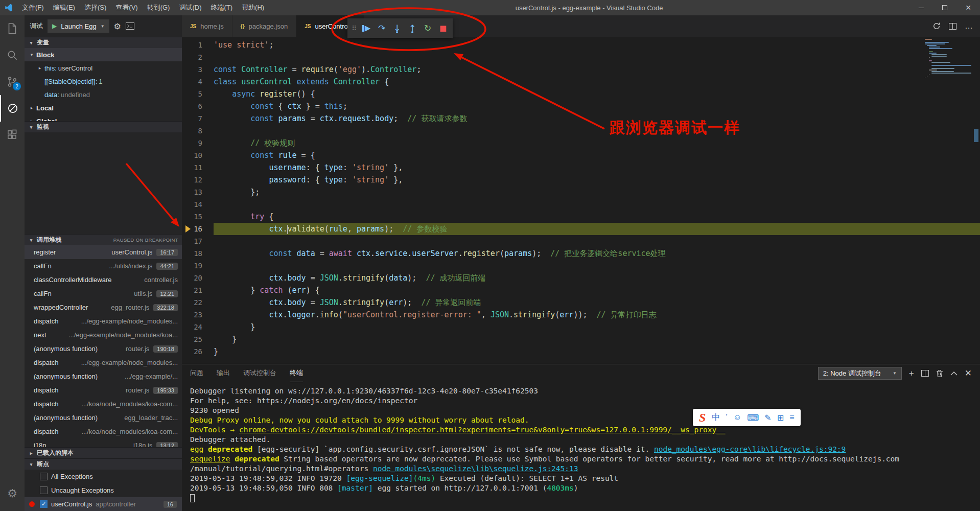 The height and width of the screenshot is (511, 980). Describe the element at coordinates (737, 417) in the screenshot. I see `ime-icon: ☺` at that location.